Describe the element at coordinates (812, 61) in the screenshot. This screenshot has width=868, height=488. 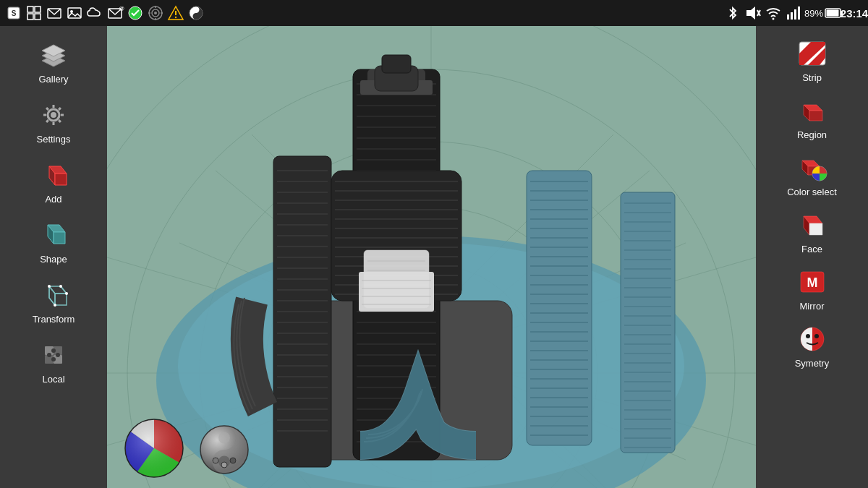
I see `right-item-strip: Strip` at that location.